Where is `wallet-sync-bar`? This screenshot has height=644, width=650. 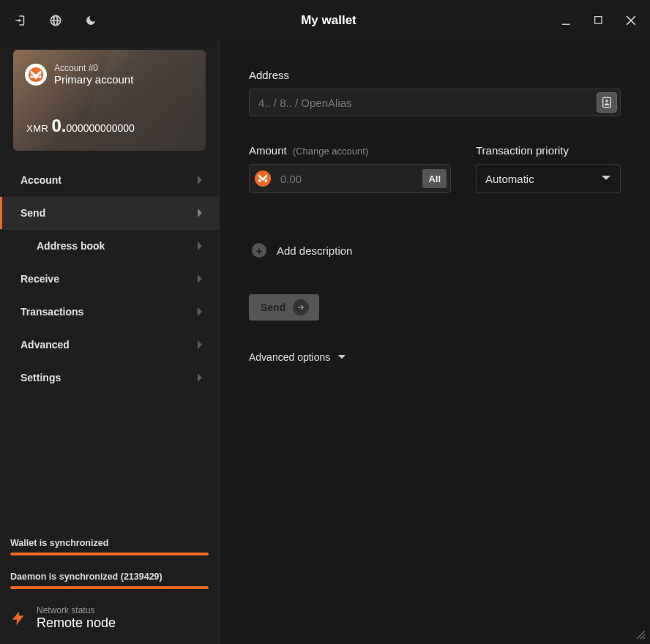 wallet-sync-bar is located at coordinates (110, 554).